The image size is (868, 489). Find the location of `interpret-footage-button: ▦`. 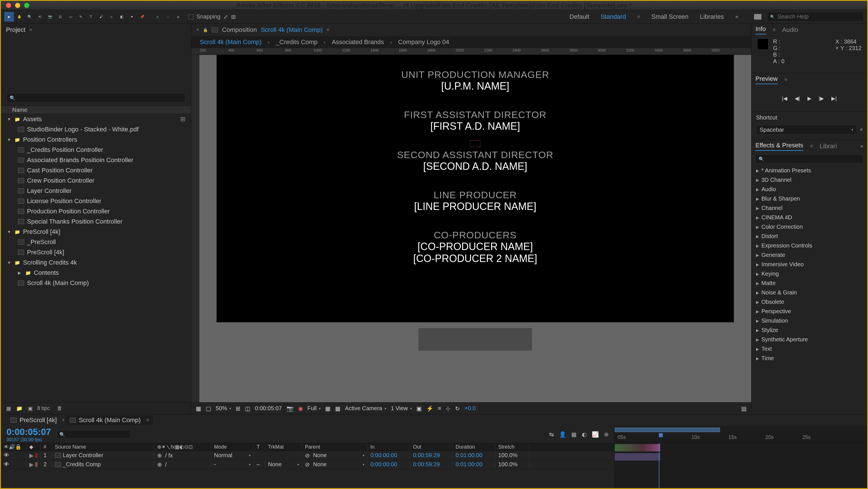

interpret-footage-button: ▦ is located at coordinates (8, 409).